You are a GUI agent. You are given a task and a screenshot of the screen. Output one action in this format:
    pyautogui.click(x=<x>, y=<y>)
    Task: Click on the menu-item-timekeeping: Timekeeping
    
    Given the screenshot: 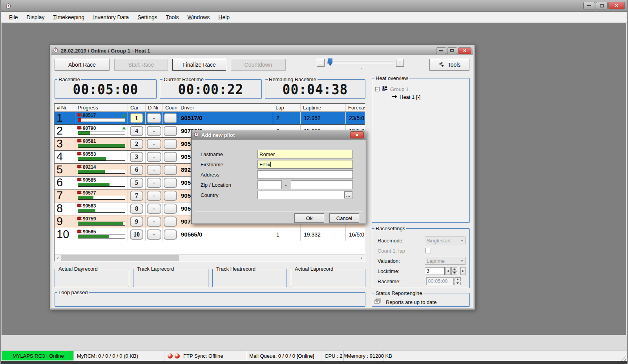 What is the action you would take?
    pyautogui.click(x=69, y=17)
    